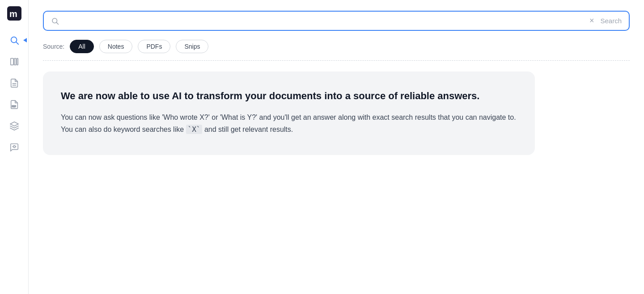 This screenshot has height=294, width=644. Describe the element at coordinates (154, 46) in the screenshot. I see `filter-pdfs-button: PDFs` at that location.